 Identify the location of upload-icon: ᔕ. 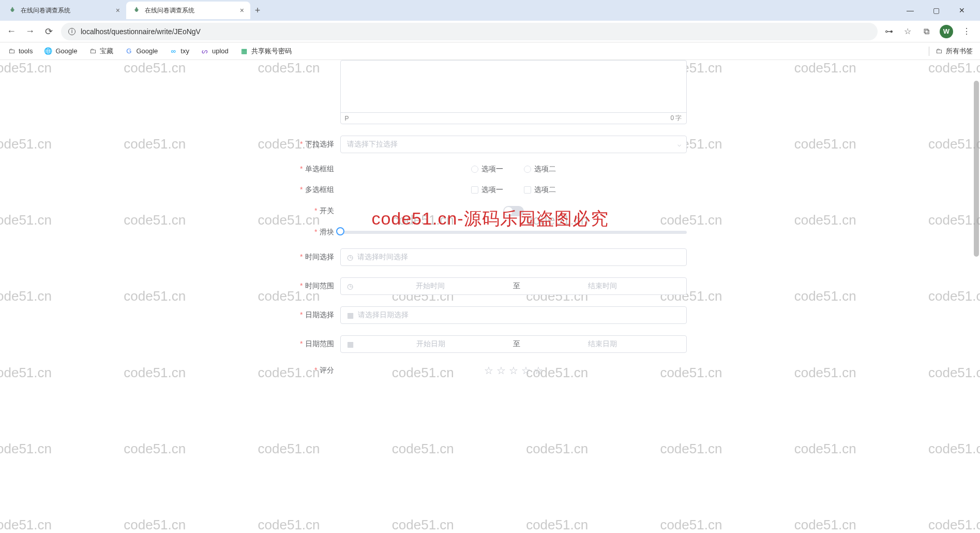
(205, 51).